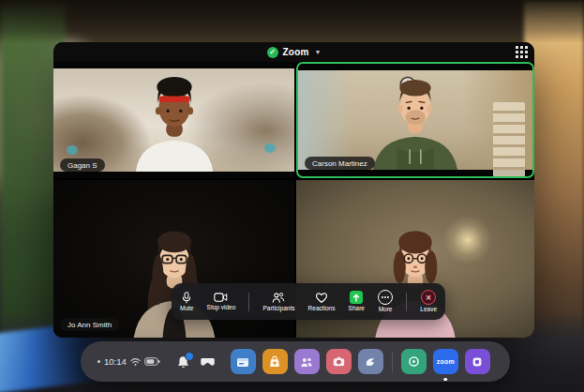 This screenshot has width=584, height=392. Describe the element at coordinates (174, 120) in the screenshot. I see `video-tile-gagan: Gagan S` at that location.